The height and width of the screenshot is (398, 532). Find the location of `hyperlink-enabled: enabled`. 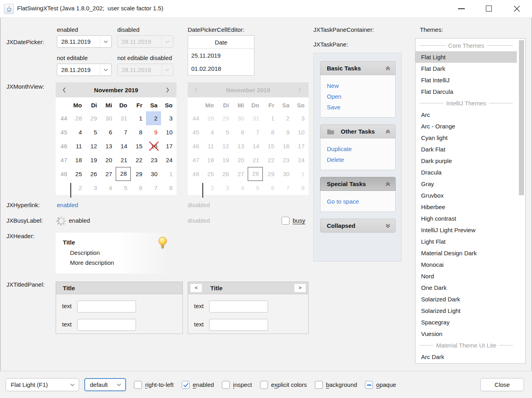

hyperlink-enabled: enabled is located at coordinates (68, 205).